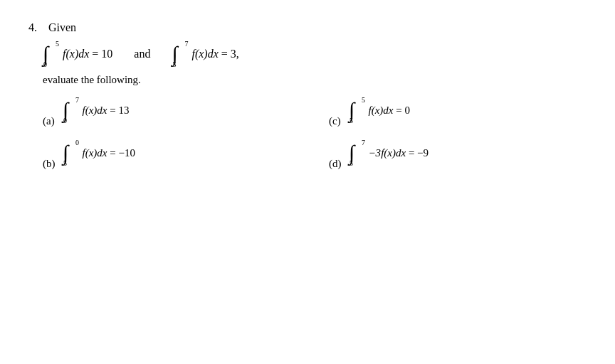 The height and width of the screenshot is (364, 615). Describe the element at coordinates (205, 54) in the screenshot. I see `integrand-2: f(x)dx` at that location.